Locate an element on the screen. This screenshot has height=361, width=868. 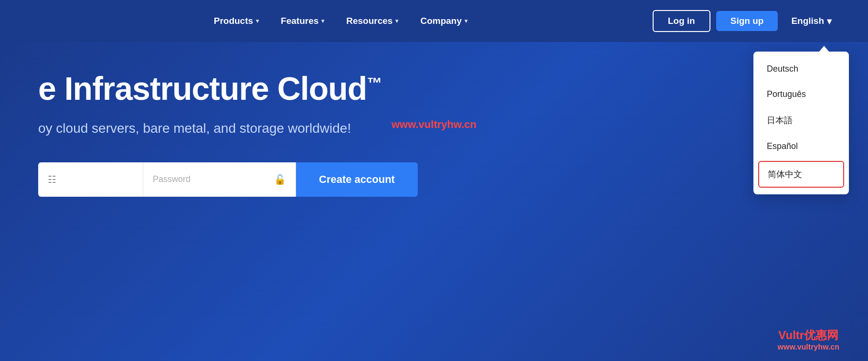
lang-option-japanese: 日本語 is located at coordinates (801, 120).